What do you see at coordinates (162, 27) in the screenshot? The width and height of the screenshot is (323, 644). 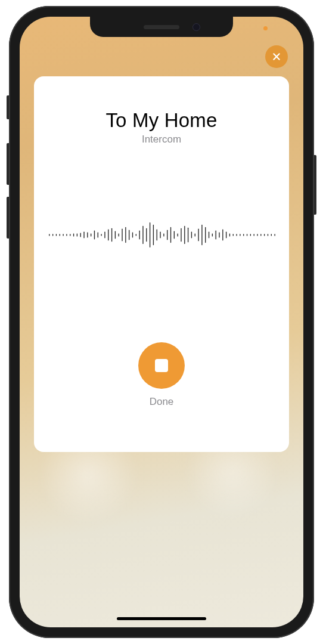 I see `notch` at bounding box center [162, 27].